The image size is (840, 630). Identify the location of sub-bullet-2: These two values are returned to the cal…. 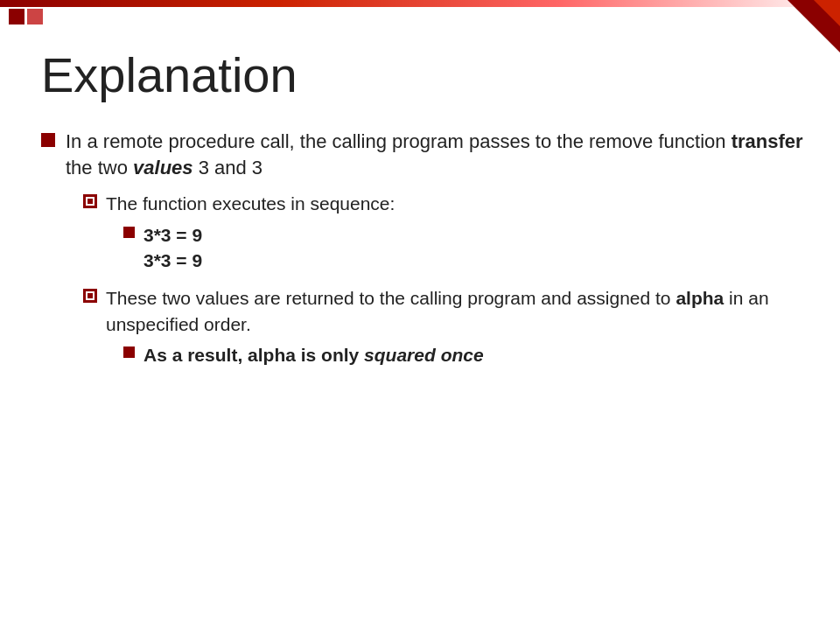
(448, 328).